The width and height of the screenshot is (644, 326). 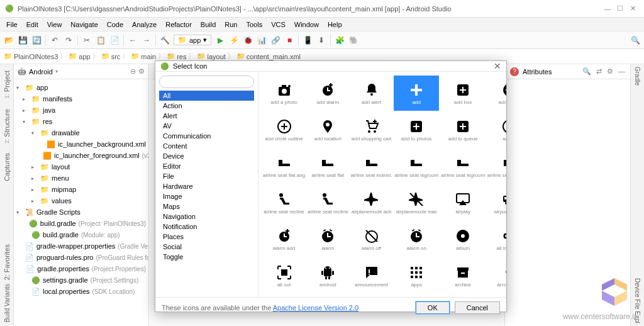 I want to click on hammer-icon: 🔨, so click(x=165, y=40).